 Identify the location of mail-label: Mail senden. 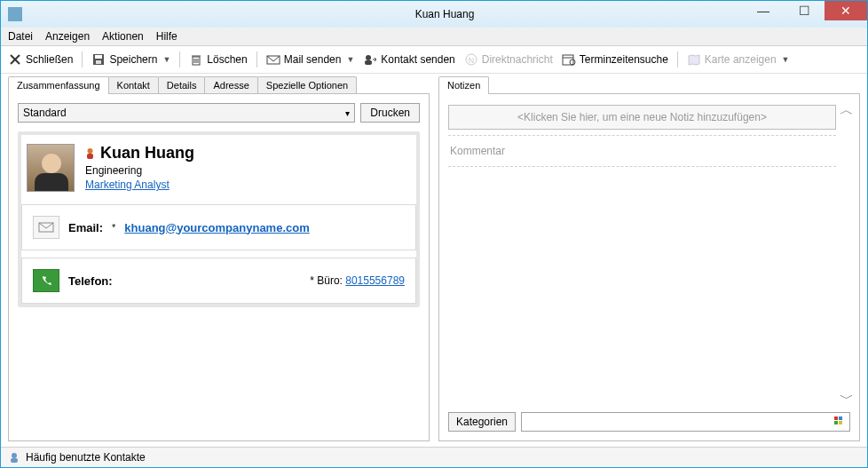
(312, 59).